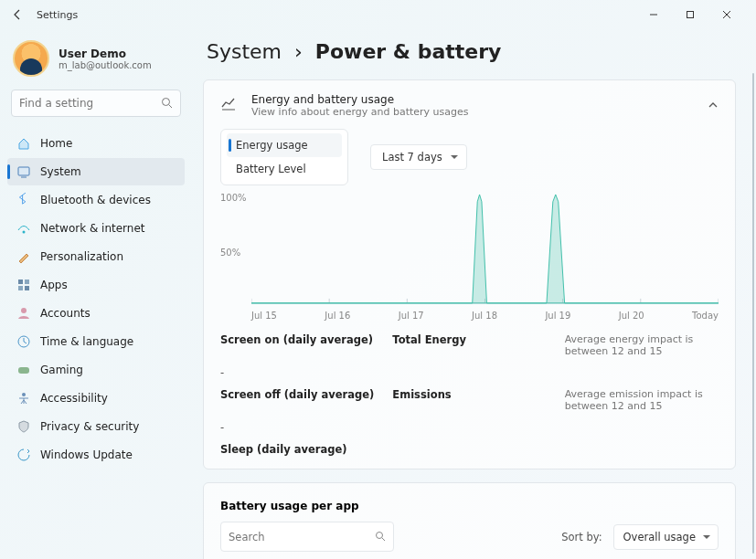 Image resolution: width=756 pixels, height=559 pixels. I want to click on stat-screen-on-val: -, so click(297, 373).